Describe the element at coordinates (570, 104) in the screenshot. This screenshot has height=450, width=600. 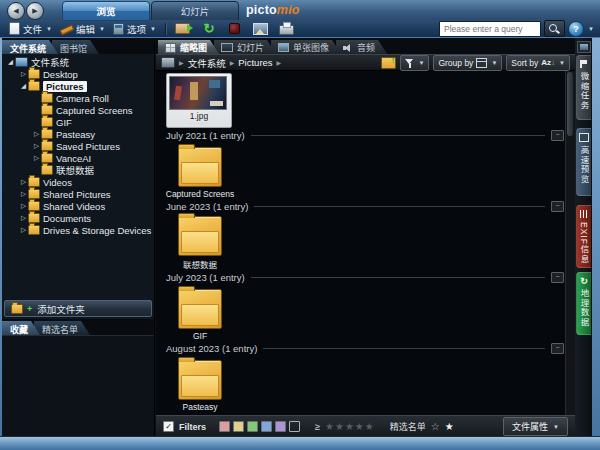
I see `scrollbar-thumb` at that location.